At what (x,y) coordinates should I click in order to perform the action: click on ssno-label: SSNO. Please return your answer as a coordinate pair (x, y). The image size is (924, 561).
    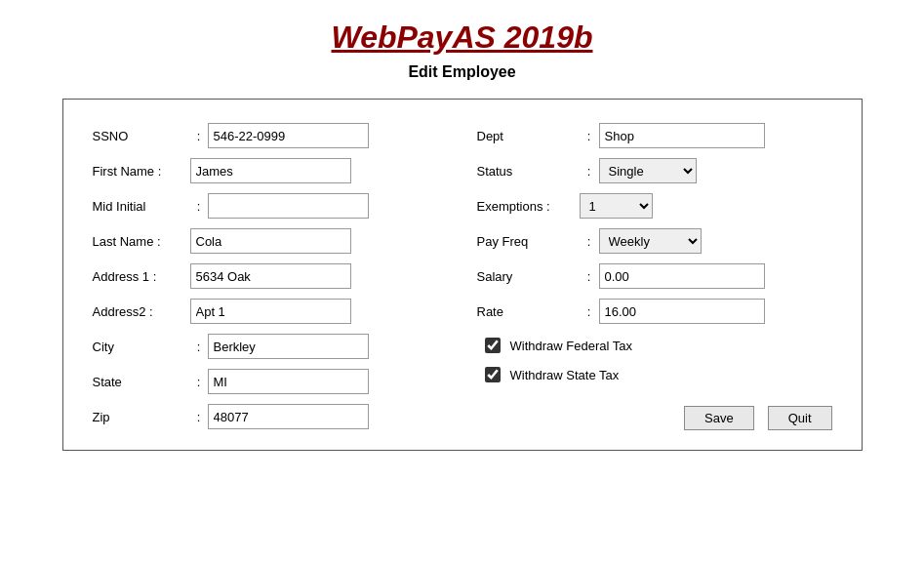
    Looking at the image, I should click on (141, 137).